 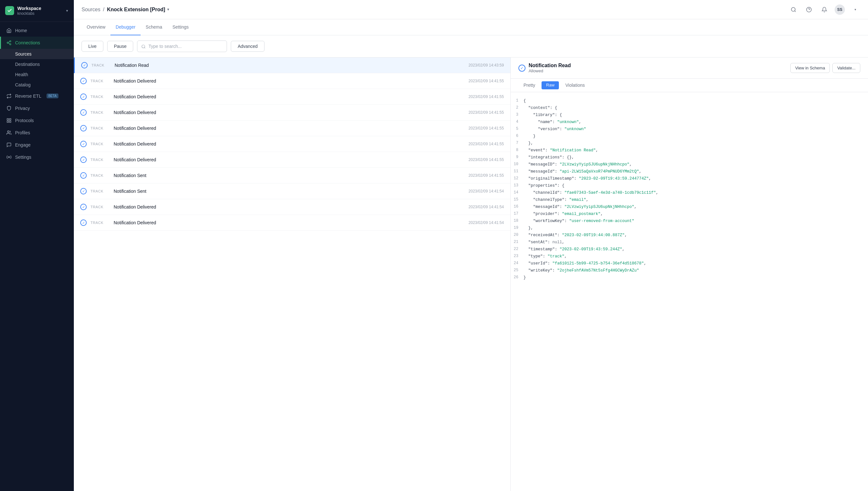 What do you see at coordinates (154, 27) in the screenshot?
I see `tab-schema: Schema` at bounding box center [154, 27].